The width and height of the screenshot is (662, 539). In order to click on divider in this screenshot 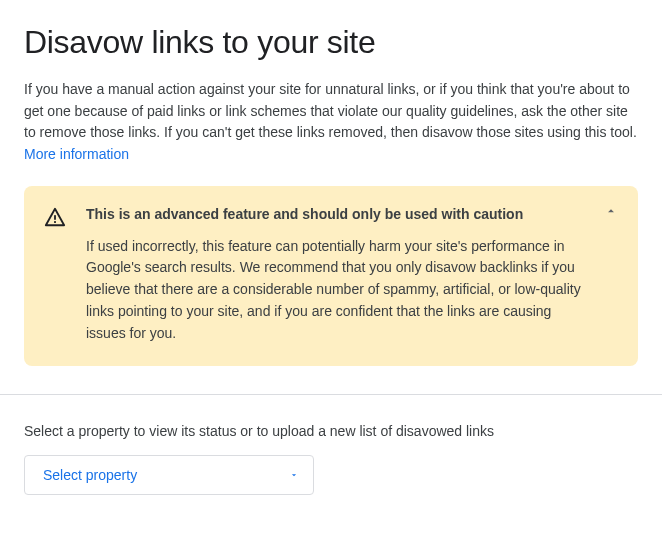, I will do `click(331, 394)`.